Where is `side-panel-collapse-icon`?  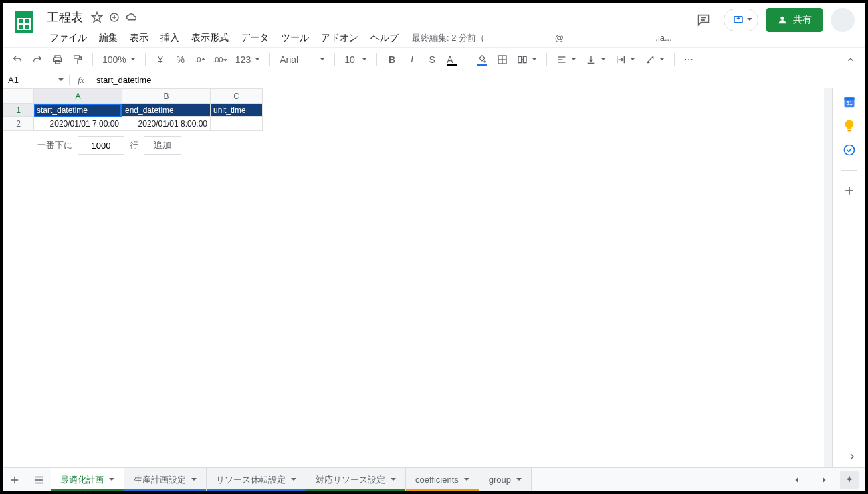
side-panel-collapse-icon is located at coordinates (852, 457).